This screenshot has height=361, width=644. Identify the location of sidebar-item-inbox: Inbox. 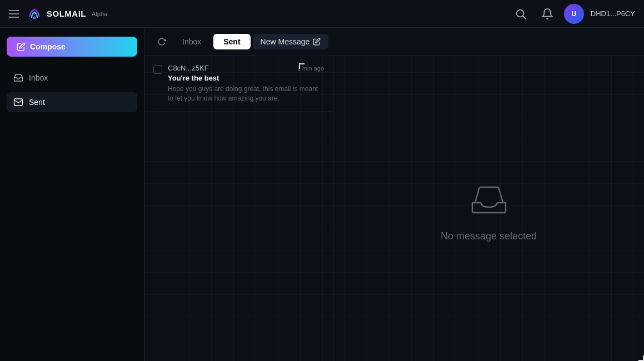
(72, 78).